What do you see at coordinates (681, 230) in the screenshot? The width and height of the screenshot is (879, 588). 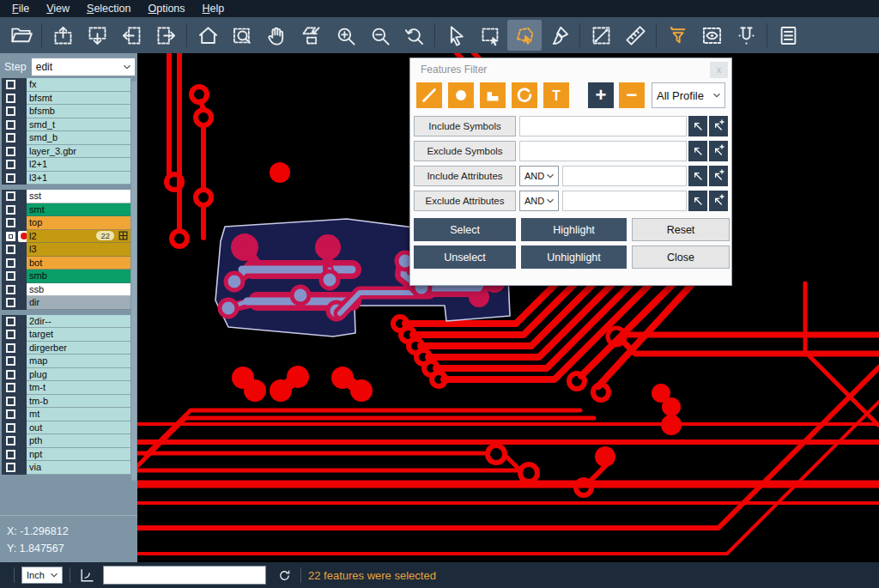 I see `reset-button: Reset` at bounding box center [681, 230].